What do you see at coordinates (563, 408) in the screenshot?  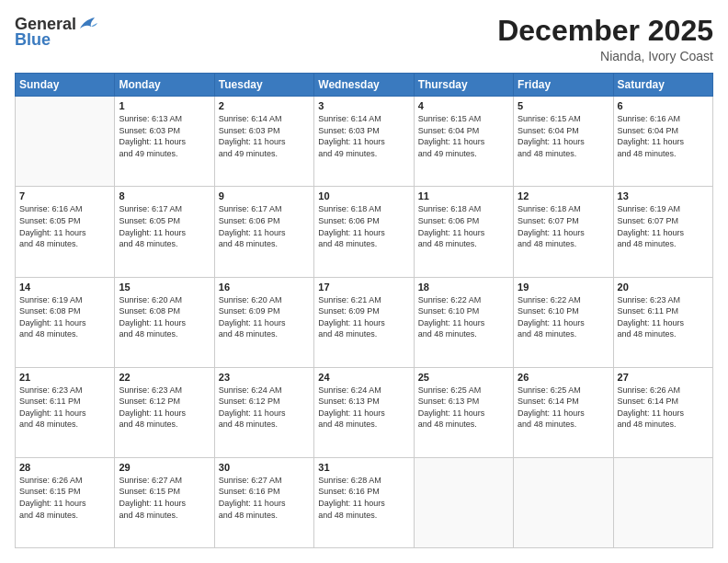 I see `day-info: Sunrise: 6:25 AMSunset: 6:14 PMDaylight:…` at bounding box center [563, 408].